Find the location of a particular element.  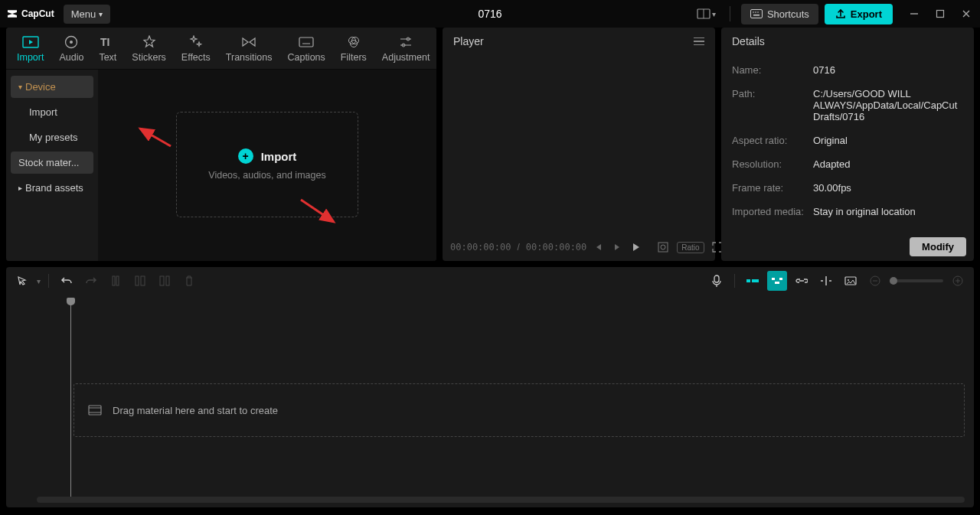

cover-button is located at coordinates (851, 281).